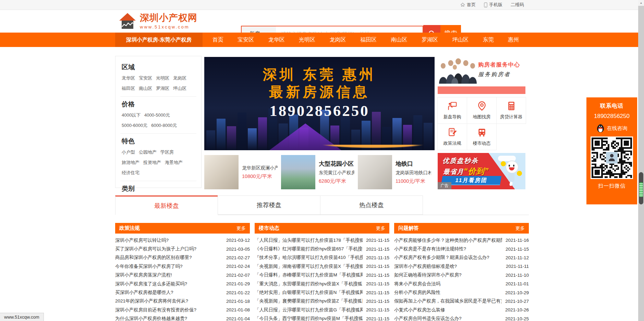 Image resolution: width=644 pixels, height=321 pixels. What do you see at coordinates (448, 293) in the screenshot?
I see `news-item-title: 分析小产权房的风险性` at bounding box center [448, 293].